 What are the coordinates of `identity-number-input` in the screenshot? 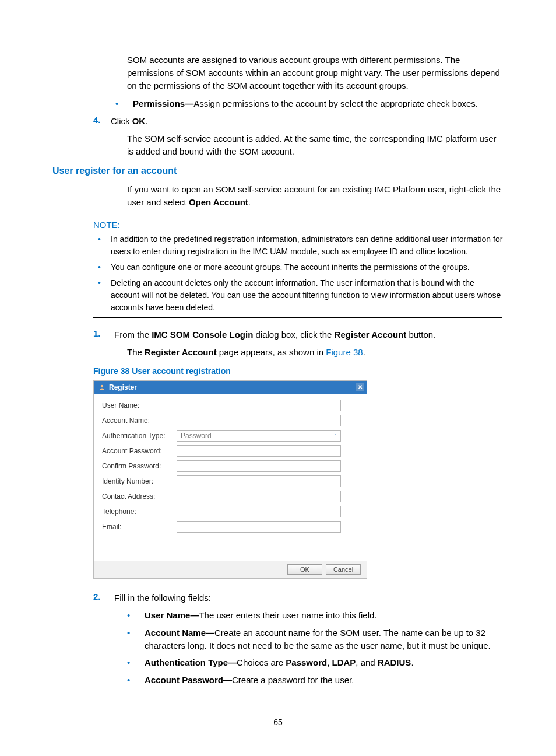 It's located at (259, 481).